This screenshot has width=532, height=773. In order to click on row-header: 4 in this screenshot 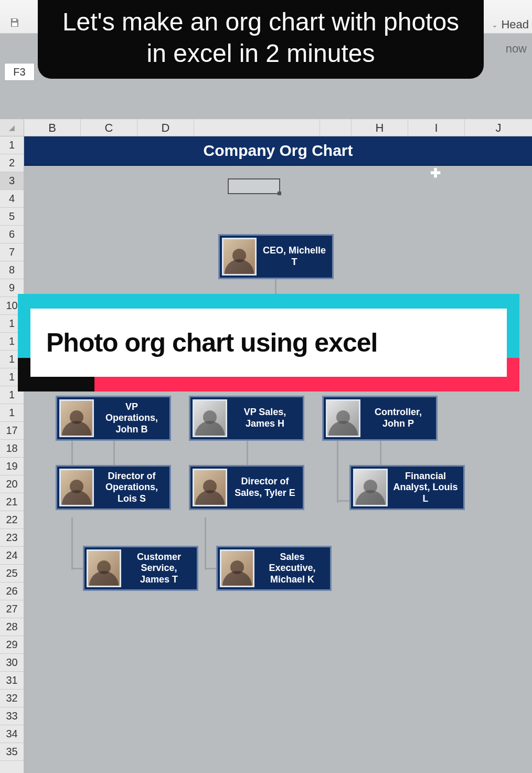, I will do `click(12, 199)`.